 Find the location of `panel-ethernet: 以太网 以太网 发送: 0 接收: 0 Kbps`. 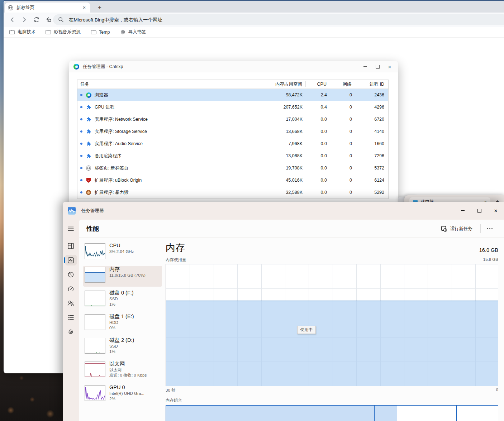

panel-ethernet: 以太网 以太网 发送: 0 接收: 0 Kbps is located at coordinates (123, 371).